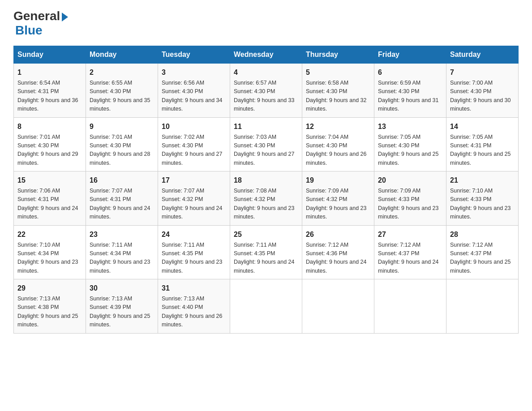  Describe the element at coordinates (410, 235) in the screenshot. I see `day-number: 27` at that location.